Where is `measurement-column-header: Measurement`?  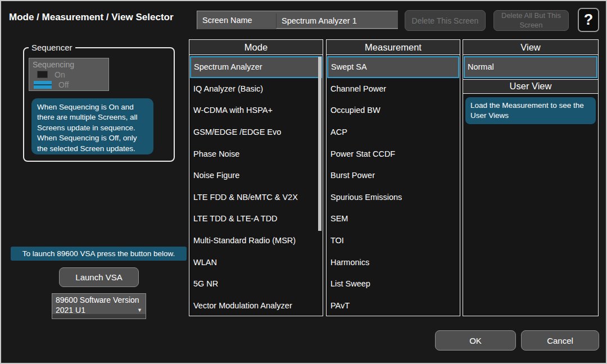
measurement-column-header: Measurement is located at coordinates (393, 47).